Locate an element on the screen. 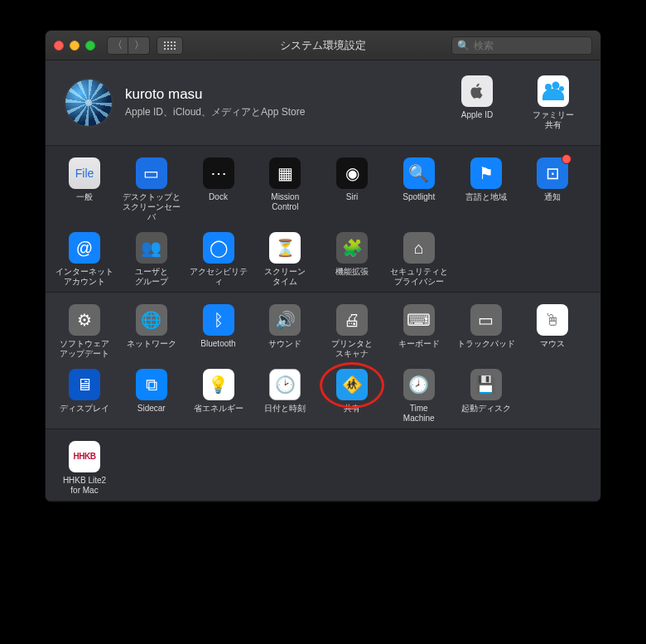 The image size is (646, 644). pref-software-update: ⚙ソフトウェア アップデート is located at coordinates (84, 332).